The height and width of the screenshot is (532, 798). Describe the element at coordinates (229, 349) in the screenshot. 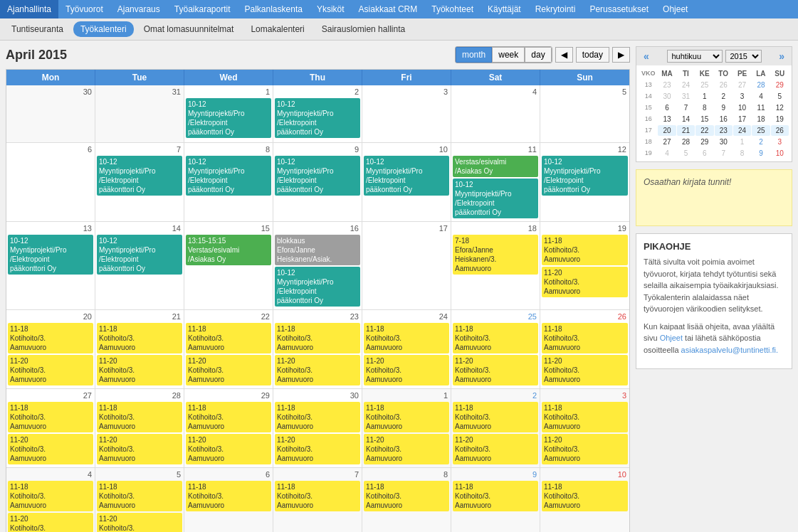

I see `calendar-cell: 2211-18 Kotihoito/3. Aamuvuoro11-20 Koti…` at that location.